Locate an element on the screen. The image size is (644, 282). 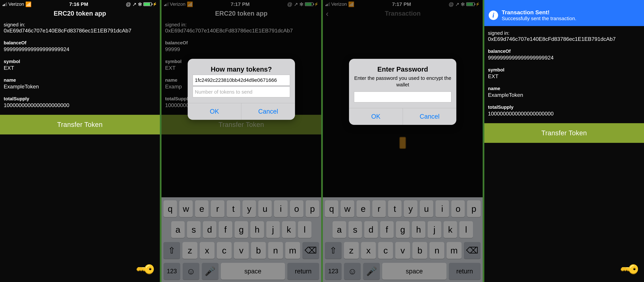
tokens-dialog: How many tokens? OK Cancel is located at coordinates (242, 89).